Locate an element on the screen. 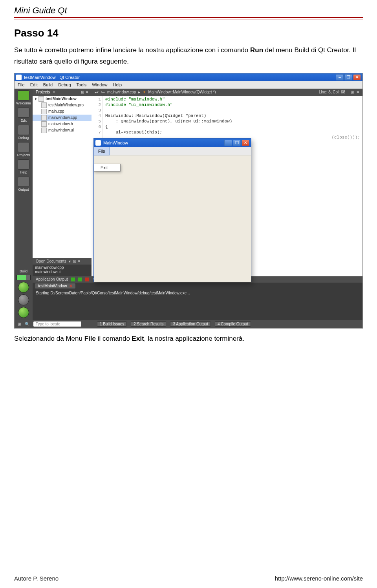  locator-input: Type to locate is located at coordinates (57, 324).